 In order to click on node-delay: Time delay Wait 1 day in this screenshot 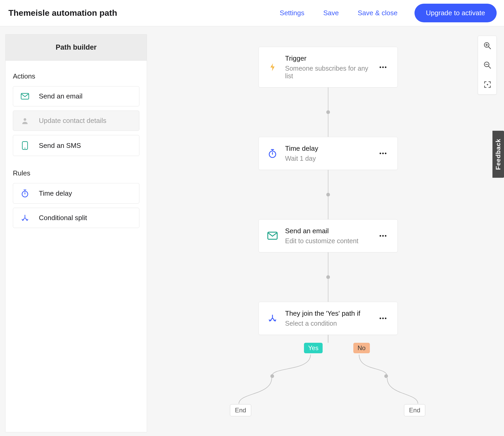, I will do `click(328, 153)`.